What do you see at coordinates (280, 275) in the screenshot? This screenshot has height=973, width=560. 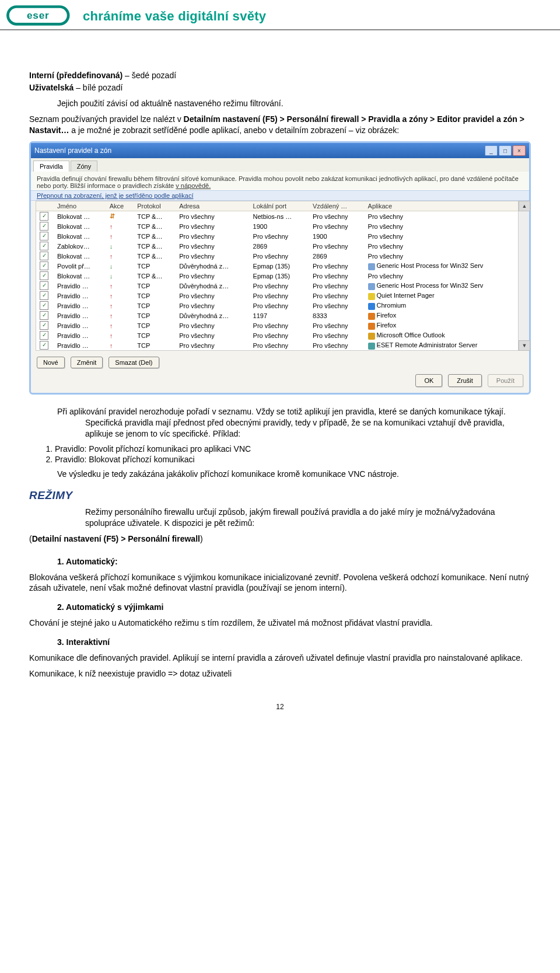 I see `rules-table: Jméno Akce Protokol Adresa Lokální port …` at bounding box center [280, 275].